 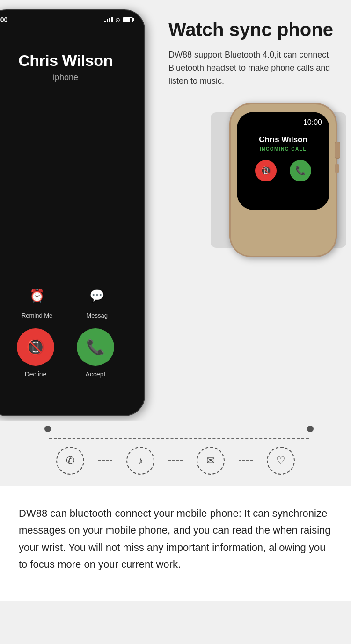 I want to click on phone-feature-icon: ✆, so click(x=70, y=461).